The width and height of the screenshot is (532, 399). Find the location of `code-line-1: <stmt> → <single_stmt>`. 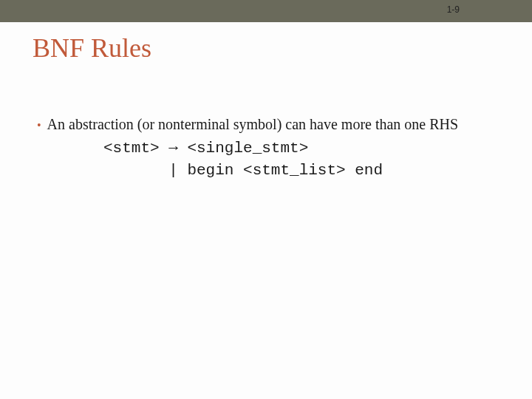

code-line-1: <stmt> → <single_stmt> is located at coordinates (205, 148).